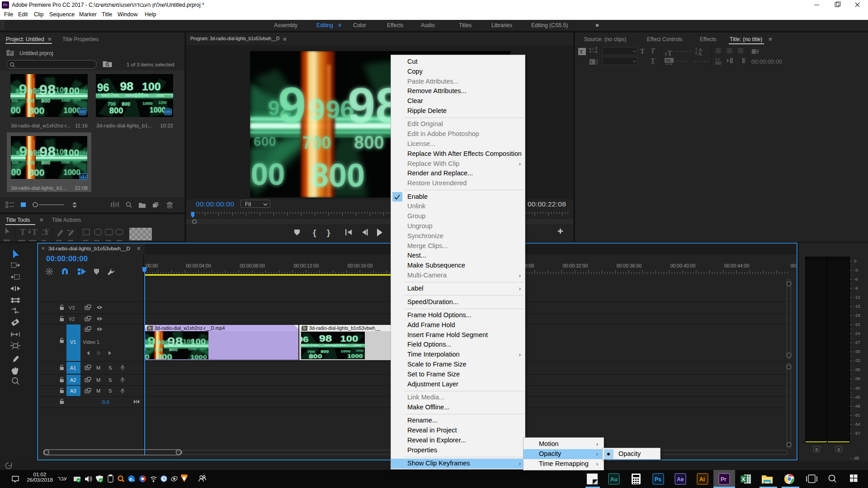  I want to click on svg-text: 00:00:32:00, so click(576, 266).